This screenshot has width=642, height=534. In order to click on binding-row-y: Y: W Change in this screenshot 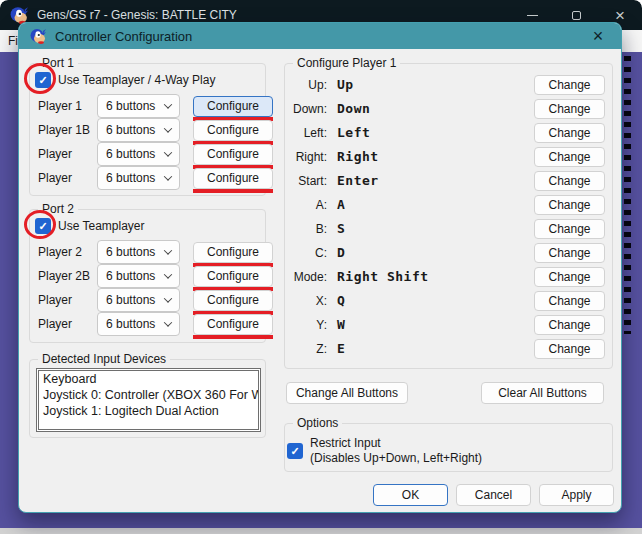, I will do `click(448, 325)`.